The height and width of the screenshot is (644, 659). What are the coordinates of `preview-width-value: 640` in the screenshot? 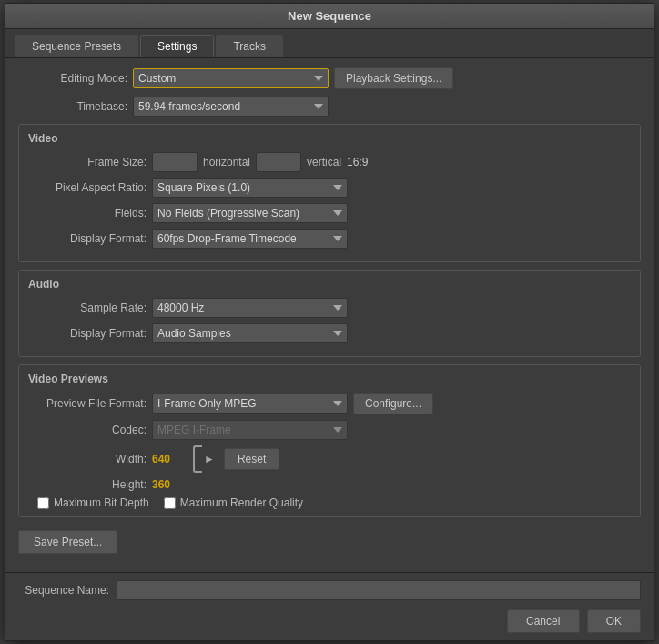 It's located at (167, 459).